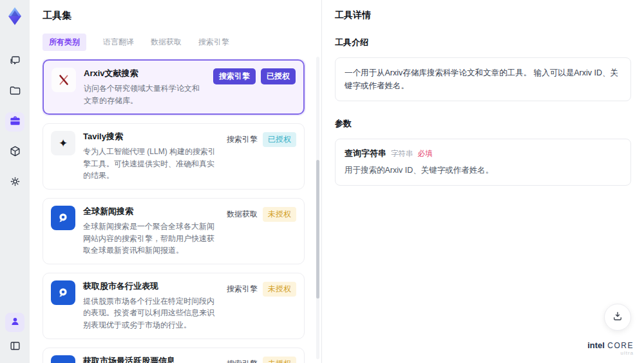  I want to click on tool-intro-text: 一个用于从Arxiv存储库搜索科学论文和文章的工具。 输入可以是Arxiv ID…, so click(483, 79).